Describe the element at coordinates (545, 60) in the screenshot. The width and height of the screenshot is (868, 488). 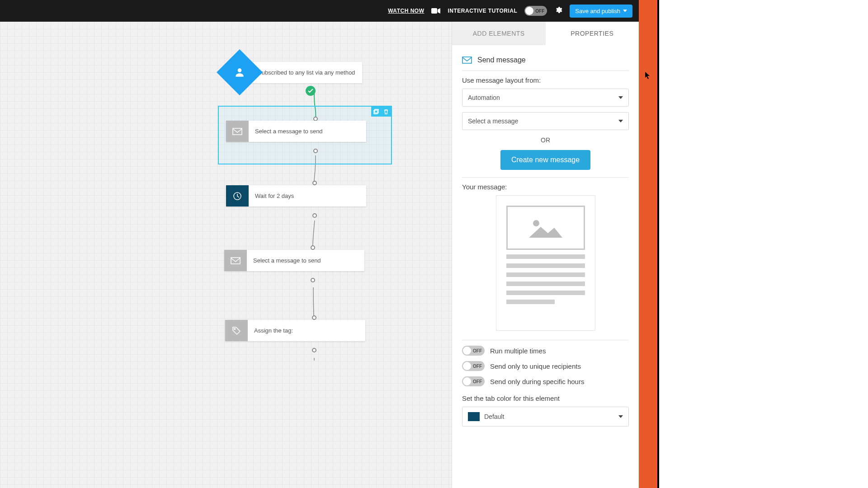
I see `panel-title: Send message` at that location.